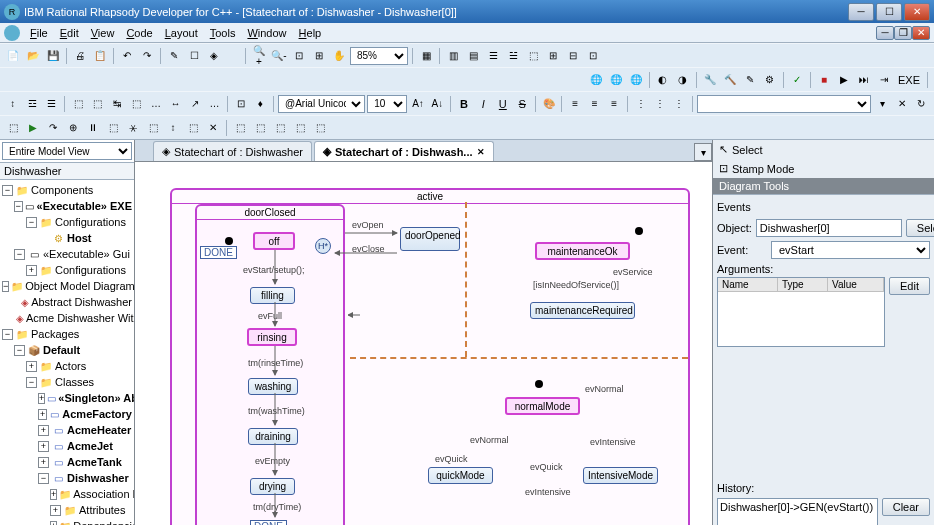 Image resolution: width=934 pixels, height=525 pixels. I want to click on tree-omd: −📁Object Model Diagrams, so click(67, 286).